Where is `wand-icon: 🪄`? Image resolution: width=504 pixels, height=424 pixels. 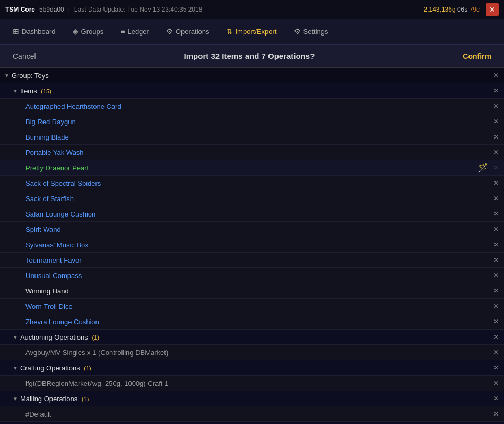 wand-icon: 🪄 is located at coordinates (483, 168).